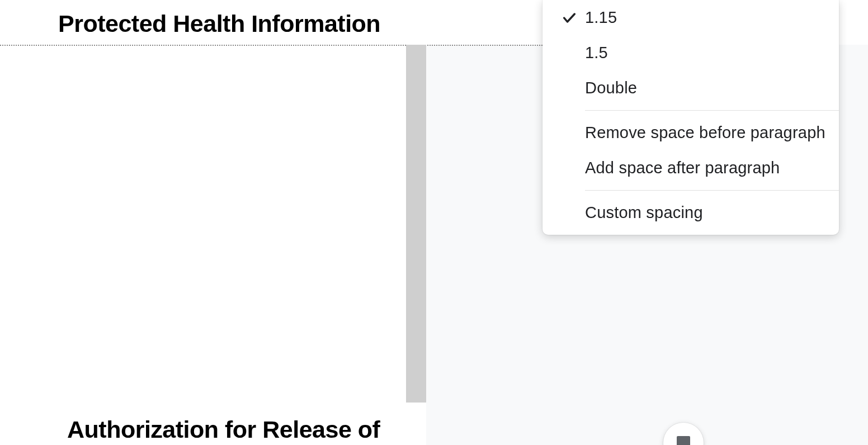 The image size is (868, 445). What do you see at coordinates (691, 18) in the screenshot?
I see `line-spacing-option-1-15: 1.15` at bounding box center [691, 18].